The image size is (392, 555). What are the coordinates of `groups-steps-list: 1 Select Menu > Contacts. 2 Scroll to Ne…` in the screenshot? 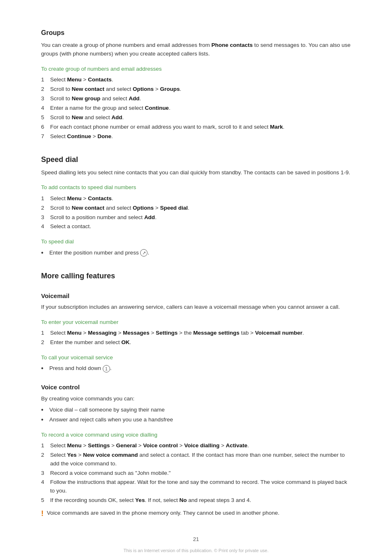 It's located at (196, 108).